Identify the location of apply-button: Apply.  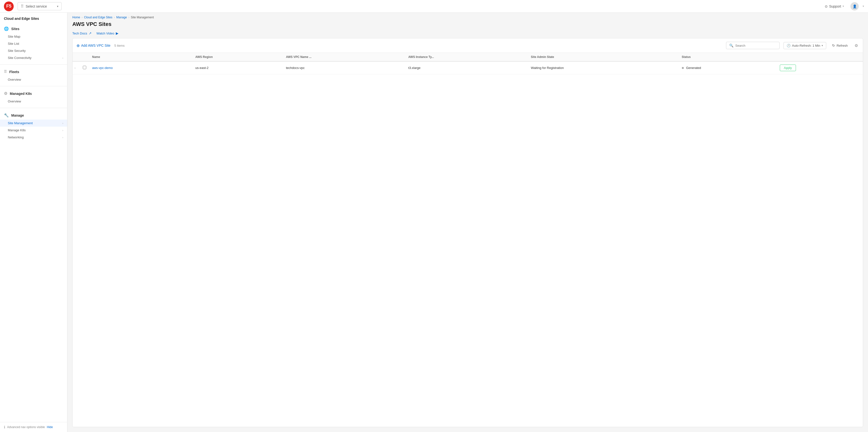
(788, 68).